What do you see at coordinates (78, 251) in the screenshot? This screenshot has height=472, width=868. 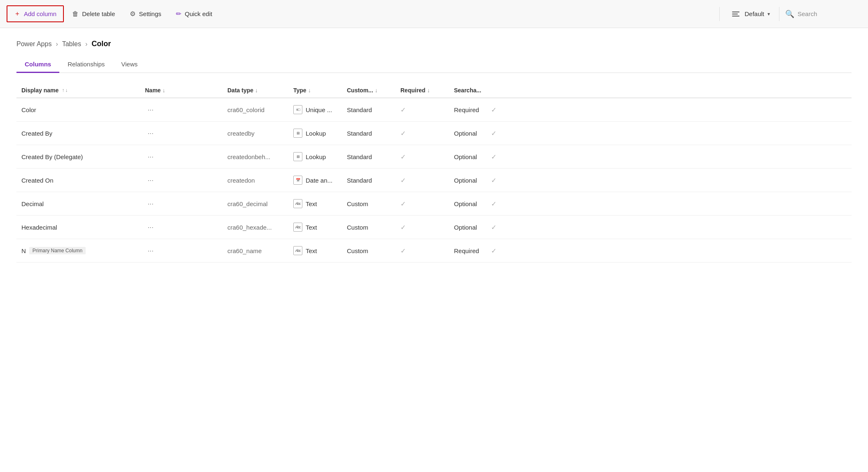 I see `cell-display-name: NPrimary Name Column` at bounding box center [78, 251].